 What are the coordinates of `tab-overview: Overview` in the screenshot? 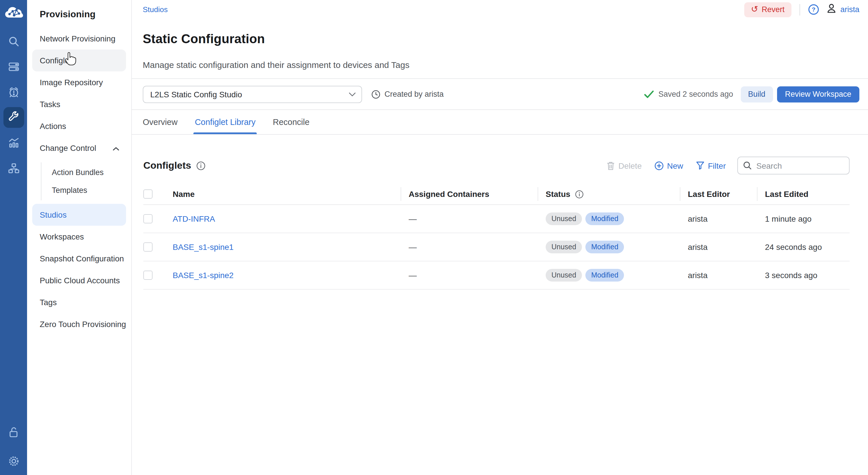 It's located at (160, 126).